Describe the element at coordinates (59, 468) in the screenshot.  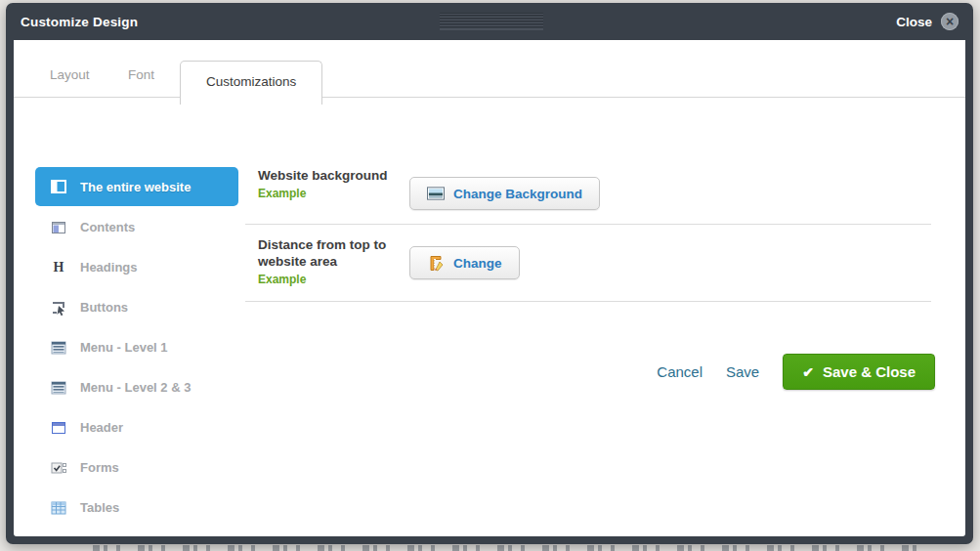
I see `forms-icon` at that location.